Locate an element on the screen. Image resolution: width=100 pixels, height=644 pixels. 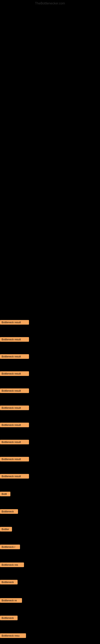
bottleneck-result-item: Bottler is located at coordinates (6, 529).